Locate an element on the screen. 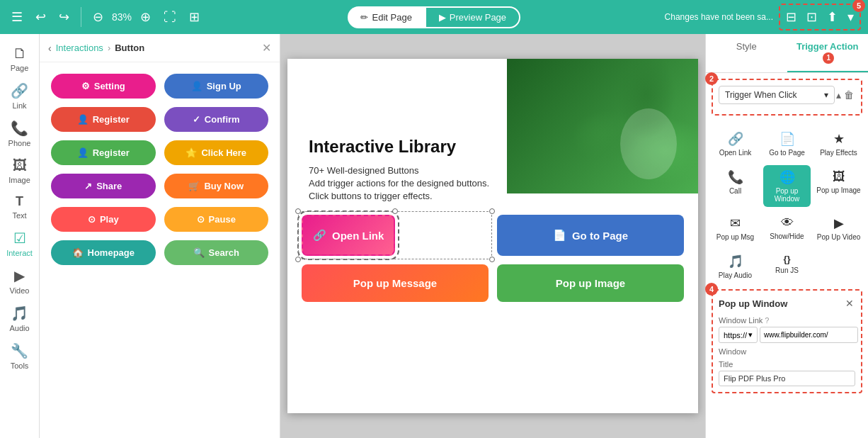 The width and height of the screenshot is (868, 438). url-value-input is located at coordinates (809, 335).